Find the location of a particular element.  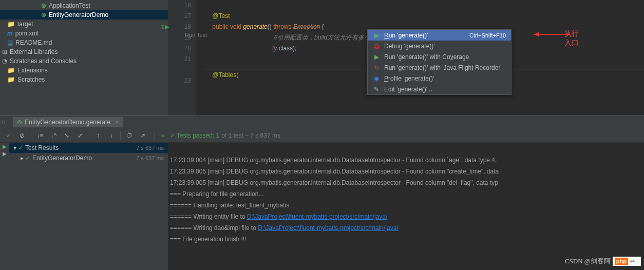

run-prefix: n : is located at coordinates (5, 122).